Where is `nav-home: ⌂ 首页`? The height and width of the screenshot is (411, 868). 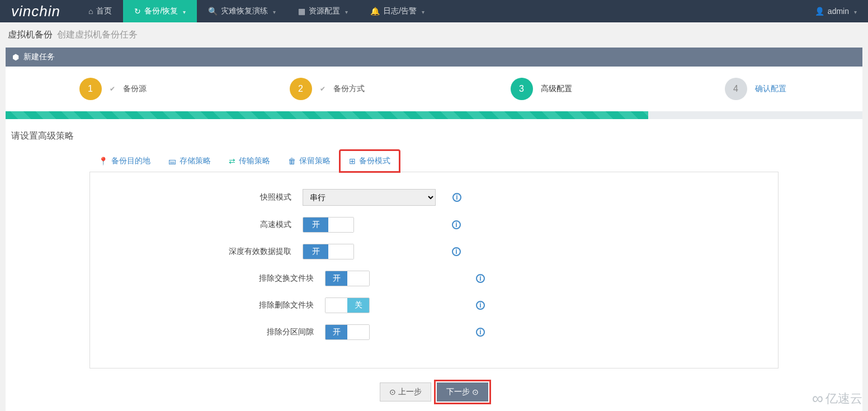
nav-home: ⌂ 首页 is located at coordinates (100, 11).